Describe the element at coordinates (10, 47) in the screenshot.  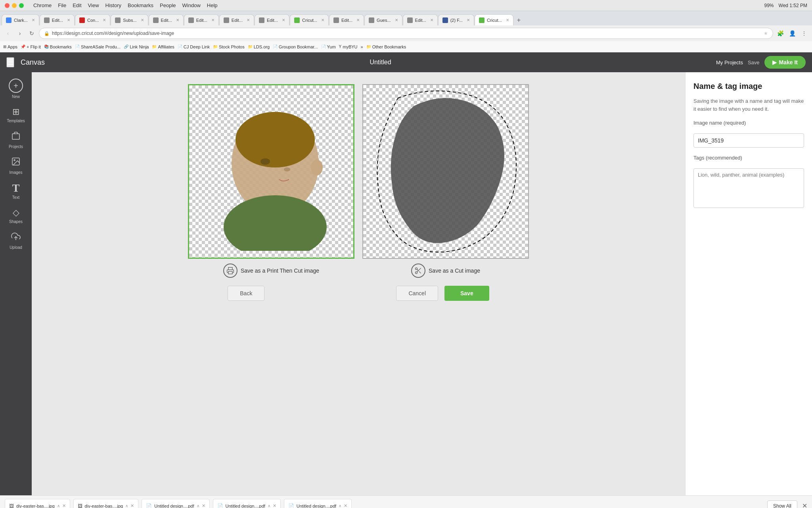
I see `bookmark-apps: ⊞ Apps` at that location.